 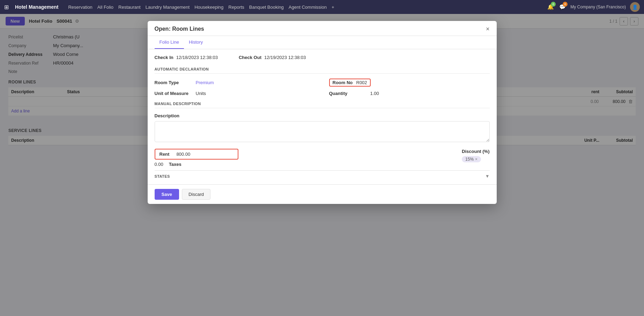 What do you see at coordinates (550, 7) in the screenshot?
I see `notification-green: 🔔 6` at bounding box center [550, 7].